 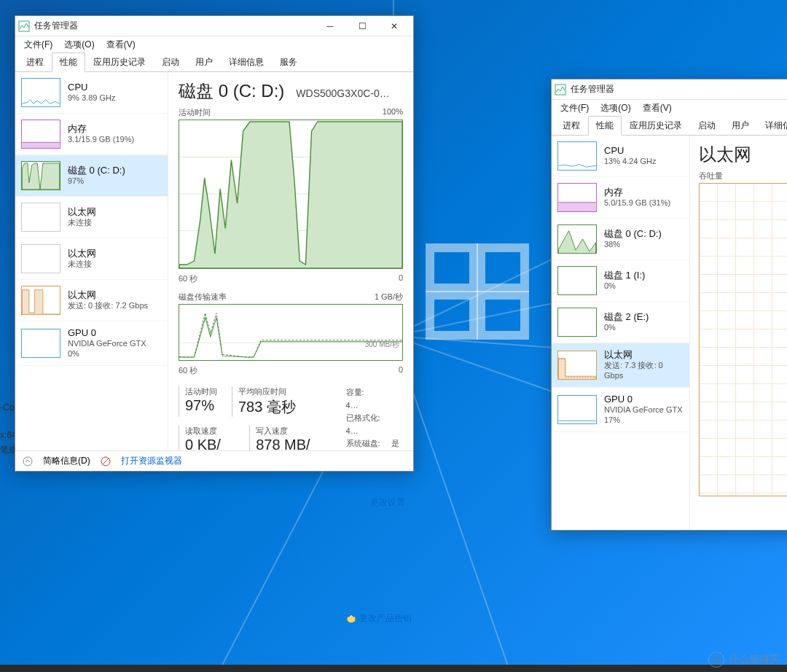 What do you see at coordinates (92, 261) in the screenshot?
I see `perf-sidebar: CPU9% 3.89 GHz 内存3.1/15.9 GB (19%) 磁盘 0 …` at bounding box center [92, 261].